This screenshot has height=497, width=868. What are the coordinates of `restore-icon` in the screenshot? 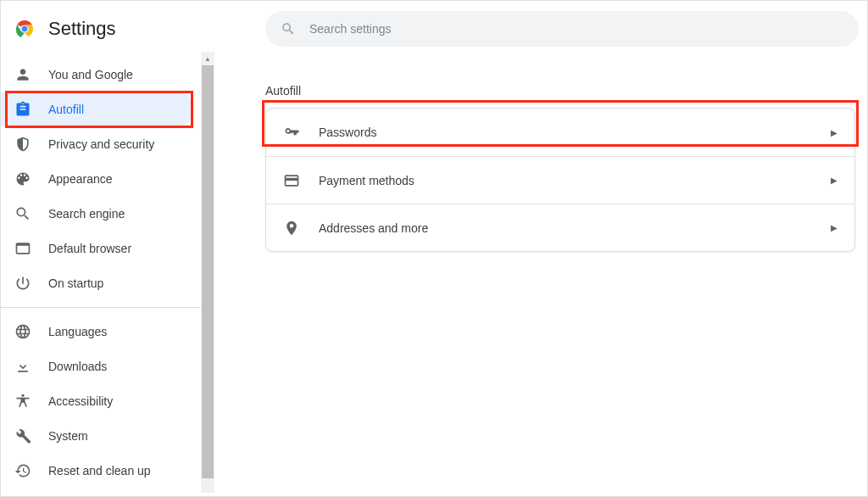 It's located at (23, 471).